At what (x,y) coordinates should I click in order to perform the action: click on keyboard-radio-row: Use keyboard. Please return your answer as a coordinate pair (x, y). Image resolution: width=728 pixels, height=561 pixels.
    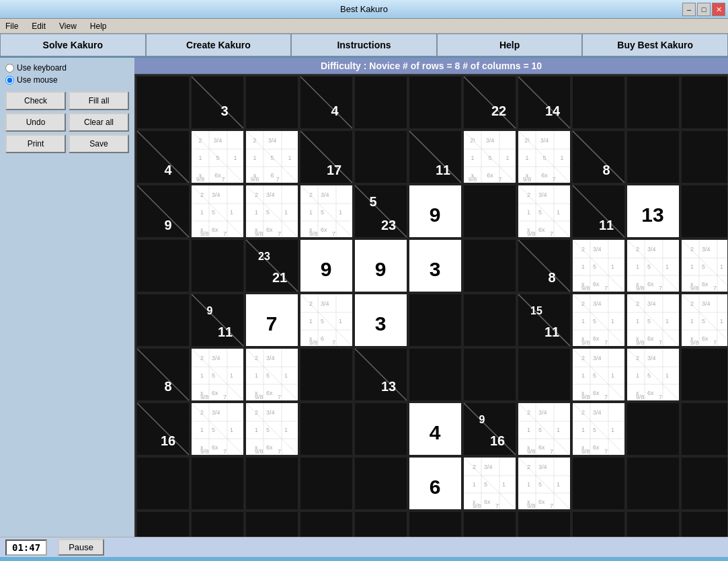
    Looking at the image, I should click on (67, 68).